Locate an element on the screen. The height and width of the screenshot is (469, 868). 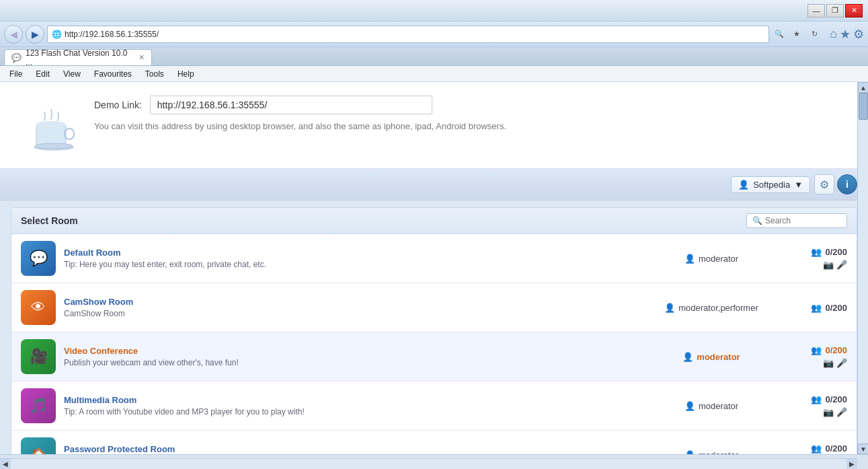
scroll-right-button: ▶ is located at coordinates (852, 464).